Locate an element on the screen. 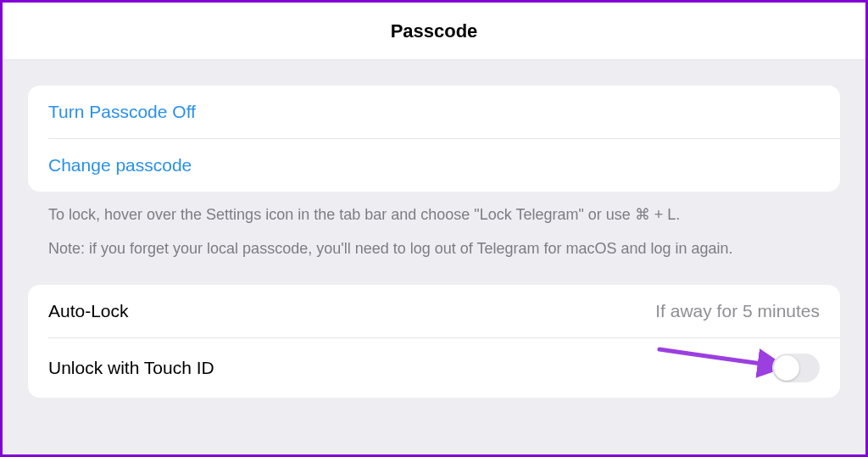 Image resolution: width=868 pixels, height=457 pixels. annotation-arrow-icon is located at coordinates (723, 367).